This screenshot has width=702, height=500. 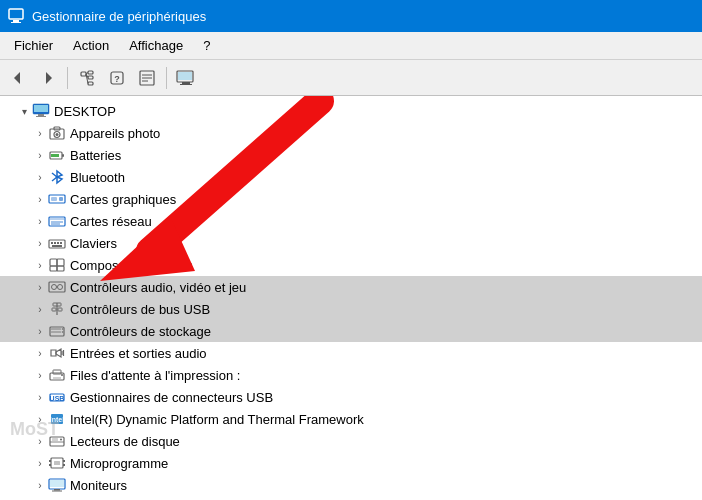 What do you see at coordinates (91, 46) in the screenshot?
I see `menu-action: Action` at bounding box center [91, 46].